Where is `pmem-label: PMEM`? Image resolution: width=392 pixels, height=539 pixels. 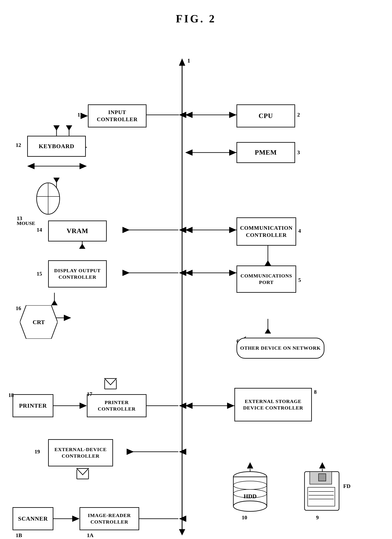 pmem-label: PMEM is located at coordinates (266, 153).